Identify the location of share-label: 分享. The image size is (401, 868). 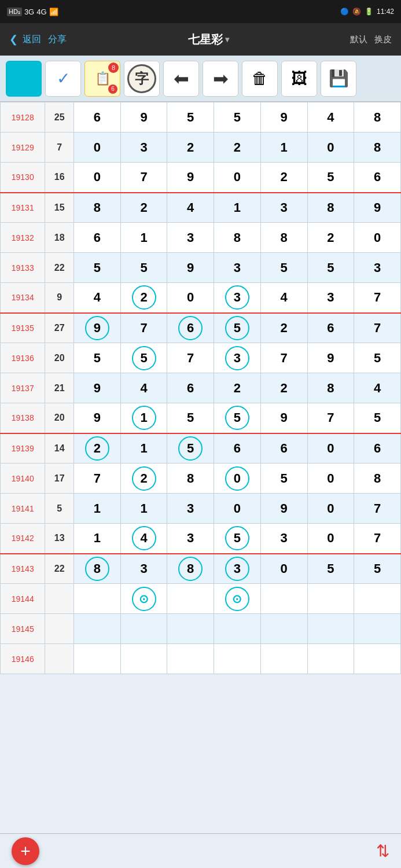
(57, 39).